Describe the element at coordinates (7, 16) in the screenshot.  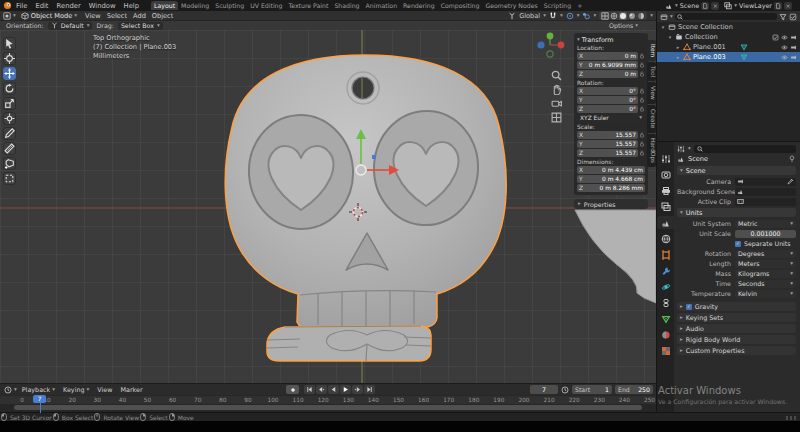
I see `editor-type-icon` at that location.